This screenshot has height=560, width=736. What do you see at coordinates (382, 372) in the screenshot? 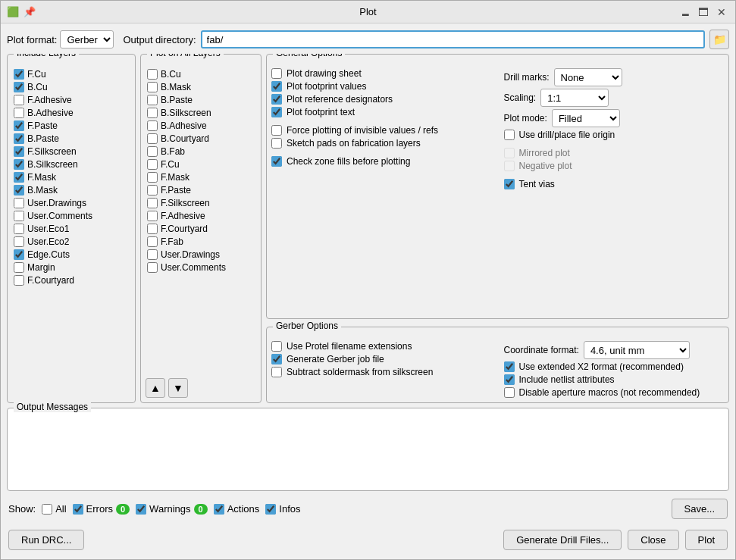
I see `subtract-soldermask-row: Subtract soldermask from silkscreen` at bounding box center [382, 372].